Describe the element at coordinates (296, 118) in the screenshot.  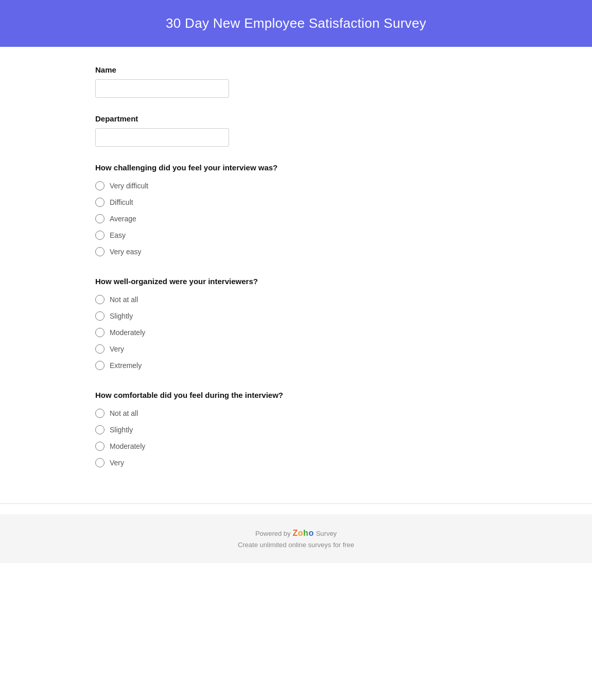
I see `department-label: Department` at that location.